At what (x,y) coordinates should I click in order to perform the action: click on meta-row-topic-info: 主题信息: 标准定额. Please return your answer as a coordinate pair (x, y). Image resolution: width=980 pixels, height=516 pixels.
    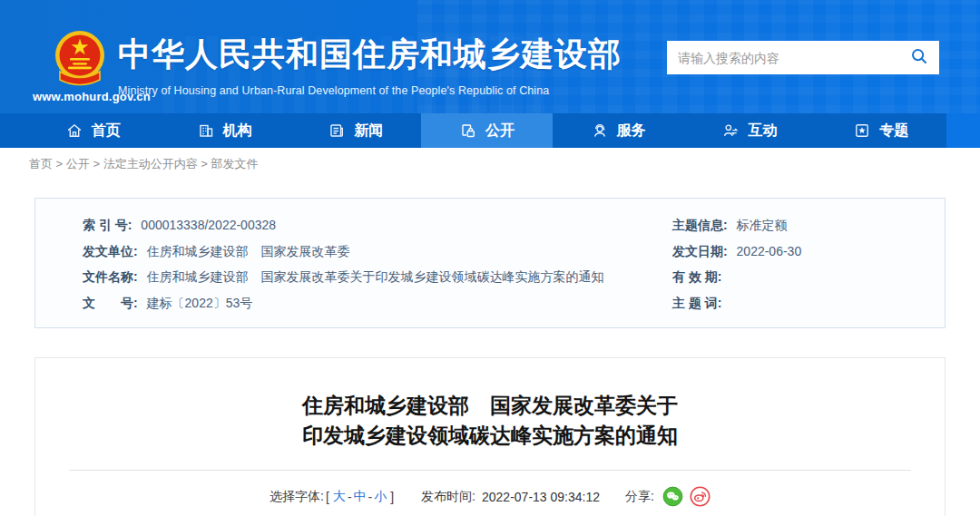
    Looking at the image, I should click on (808, 230).